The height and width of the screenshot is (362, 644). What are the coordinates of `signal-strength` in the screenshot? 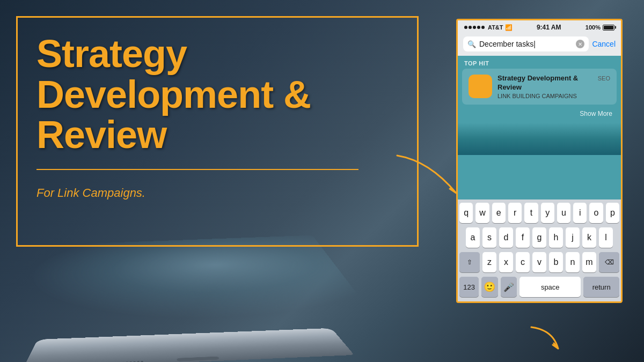 It's located at (474, 27).